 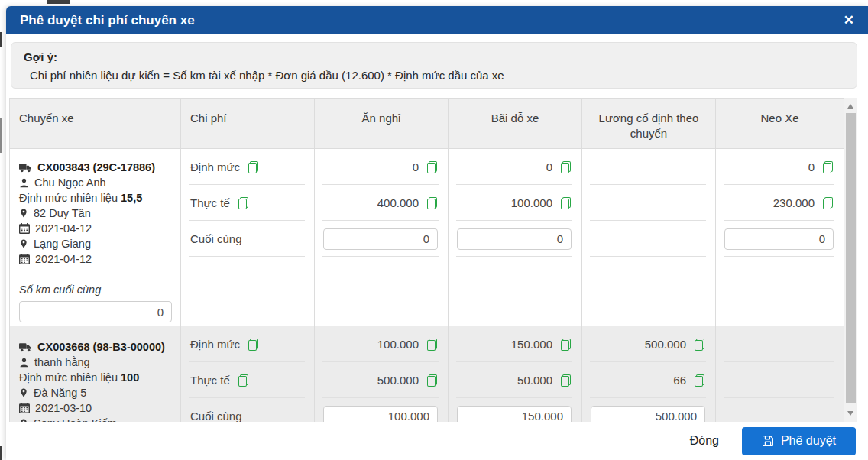 What do you see at coordinates (70, 183) in the screenshot?
I see `driver-name: Chu Ngọc Anh` at bounding box center [70, 183].